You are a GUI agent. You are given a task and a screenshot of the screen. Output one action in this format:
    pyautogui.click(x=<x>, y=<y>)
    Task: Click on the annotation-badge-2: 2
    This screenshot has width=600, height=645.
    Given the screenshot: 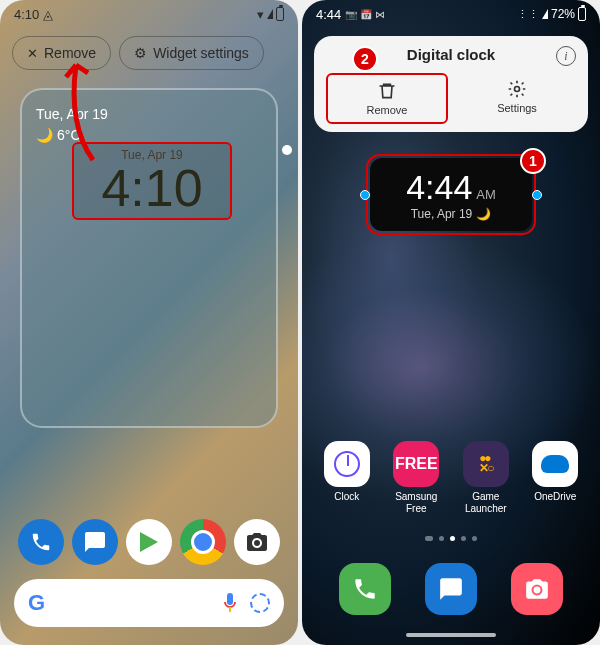 What is the action you would take?
    pyautogui.click(x=365, y=59)
    